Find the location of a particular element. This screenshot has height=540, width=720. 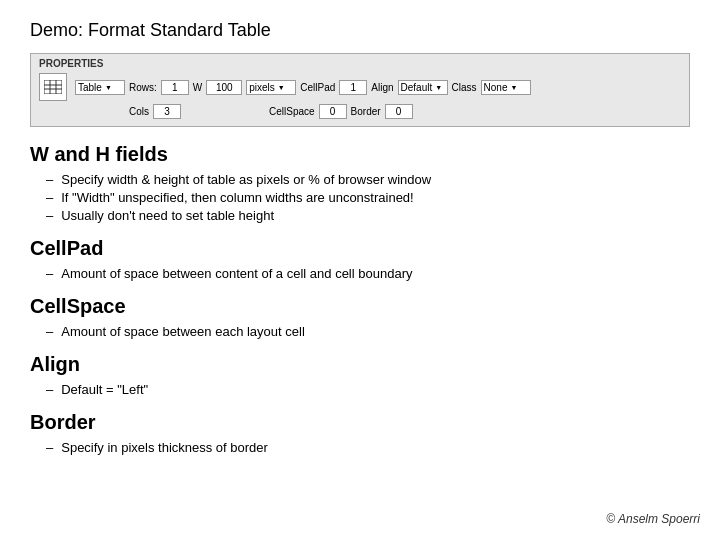

align-label: Align is located at coordinates (382, 88).